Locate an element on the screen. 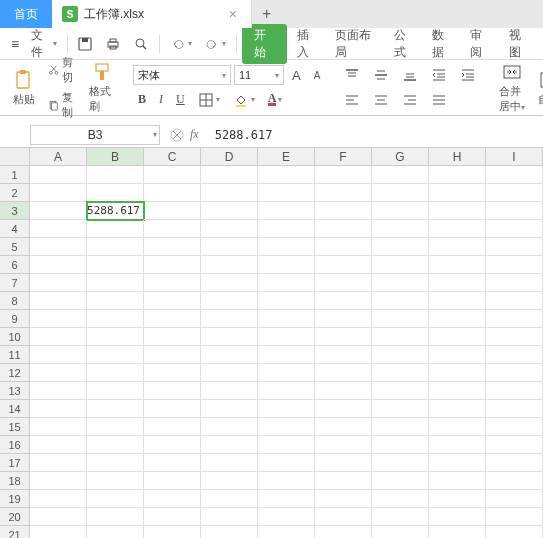 Image resolution: width=543 pixels, height=538 pixels. align-top-button is located at coordinates (352, 75).